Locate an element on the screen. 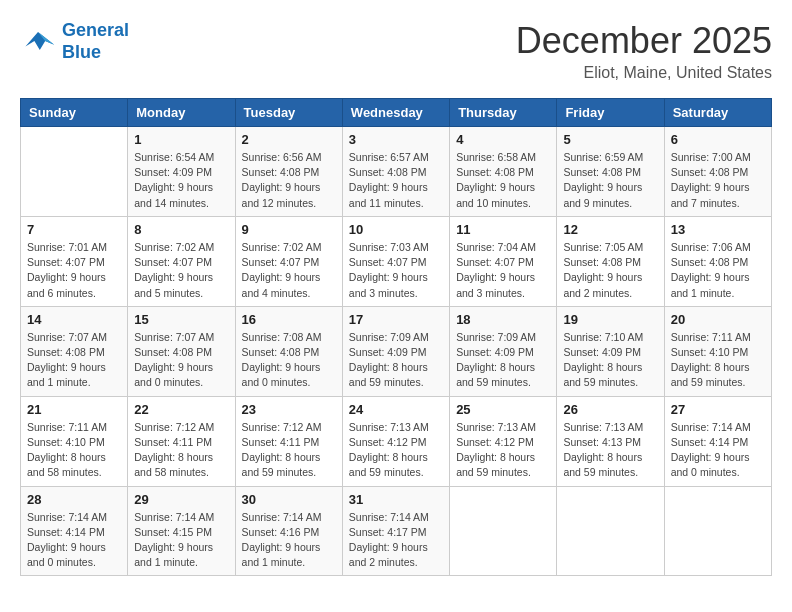  day-number: 2 is located at coordinates (289, 140).